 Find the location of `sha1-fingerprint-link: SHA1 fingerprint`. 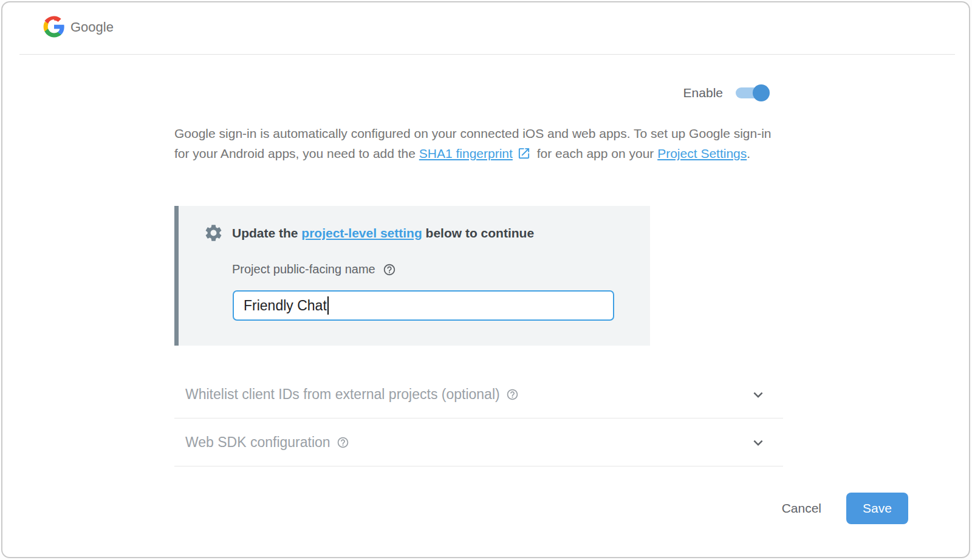

sha1-fingerprint-link: SHA1 fingerprint is located at coordinates (466, 153).